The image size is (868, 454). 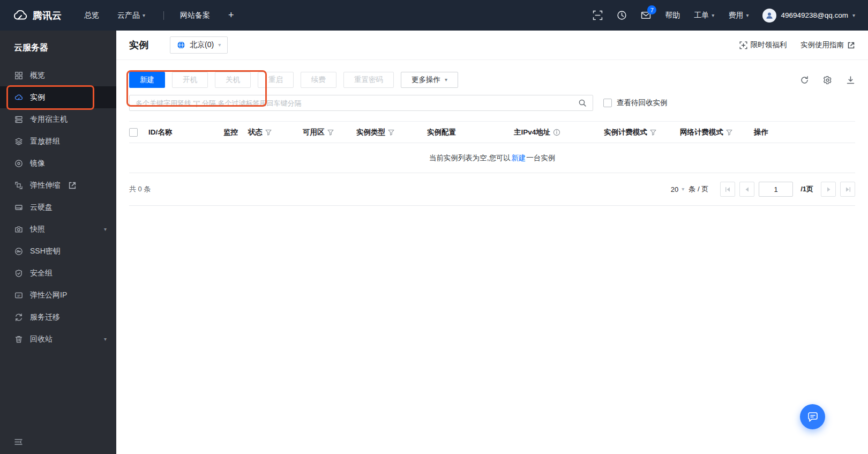 What do you see at coordinates (19, 251) in the screenshot?
I see `key-icon` at bounding box center [19, 251].